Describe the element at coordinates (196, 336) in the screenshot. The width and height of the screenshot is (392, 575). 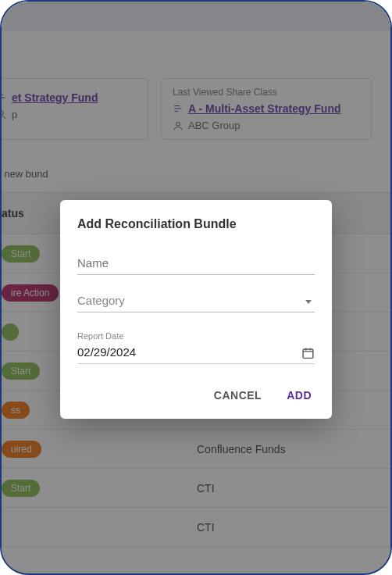
I see `date-label: Report Date` at that location.